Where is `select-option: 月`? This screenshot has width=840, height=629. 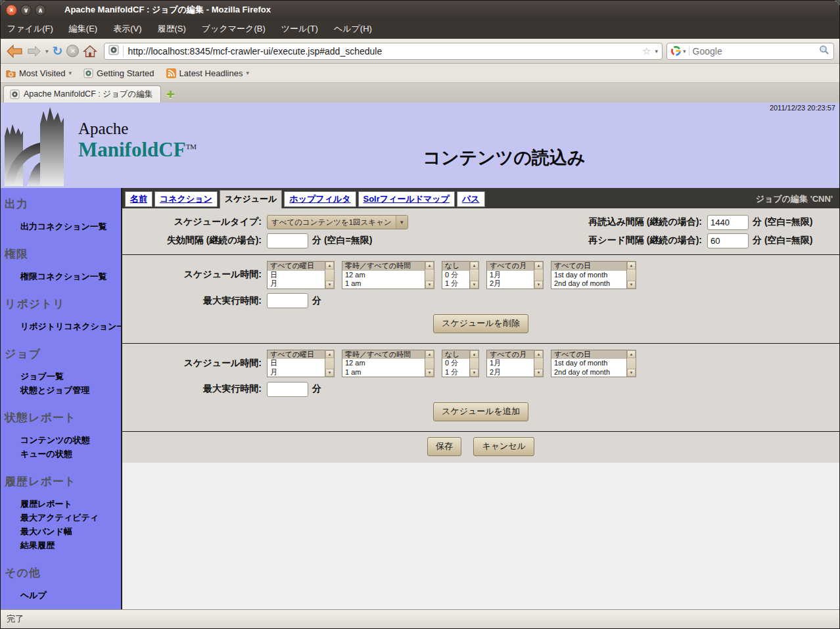
select-option: 月 is located at coordinates (296, 284).